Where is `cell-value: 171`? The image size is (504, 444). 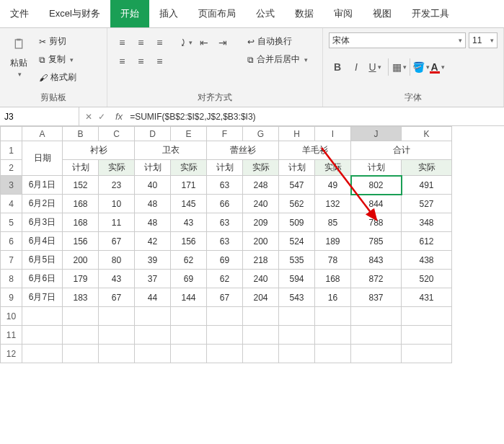
cell-value: 171 is located at coordinates (189, 185).